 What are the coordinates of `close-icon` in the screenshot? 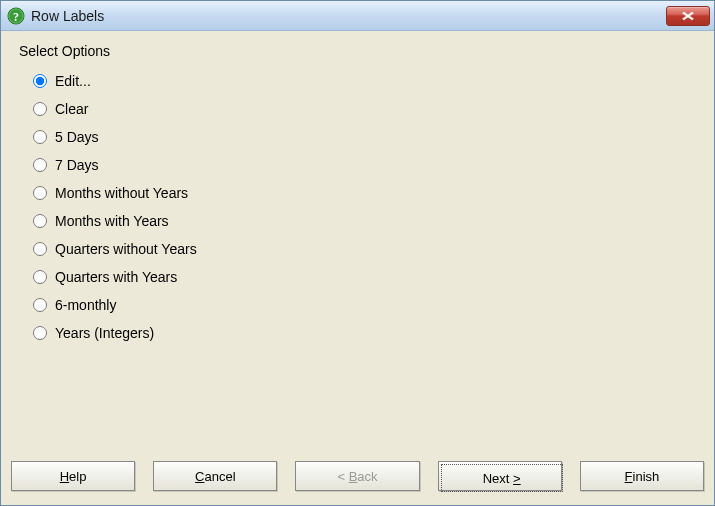 It's located at (688, 16).